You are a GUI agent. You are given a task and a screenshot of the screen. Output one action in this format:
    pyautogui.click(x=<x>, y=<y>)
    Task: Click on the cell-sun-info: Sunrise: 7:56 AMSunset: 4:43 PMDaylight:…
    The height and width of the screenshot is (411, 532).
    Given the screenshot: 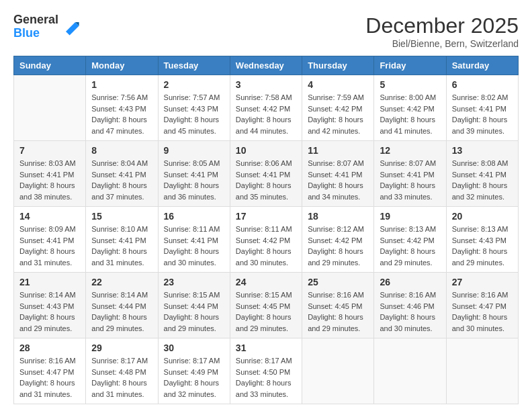 What is the action you would take?
    pyautogui.click(x=122, y=114)
    